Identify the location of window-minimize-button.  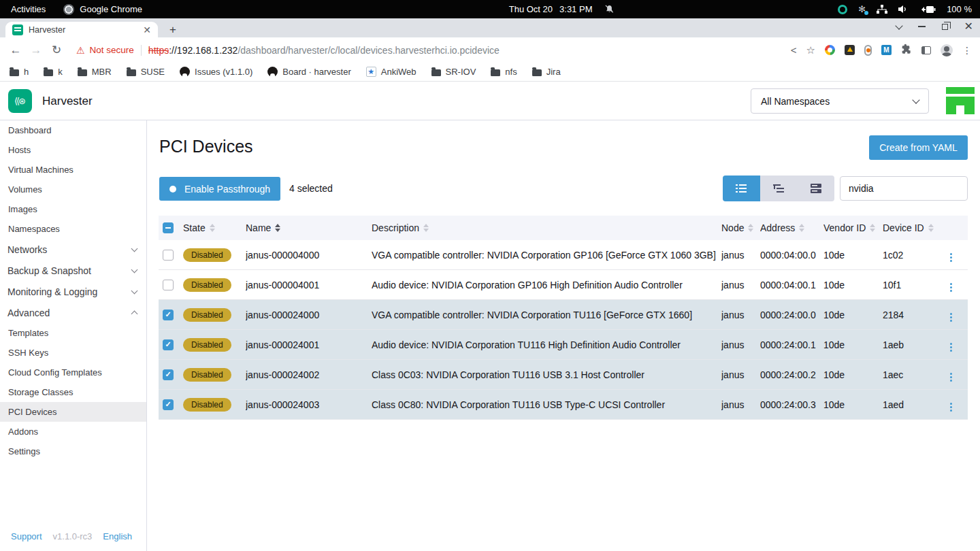
(921, 27).